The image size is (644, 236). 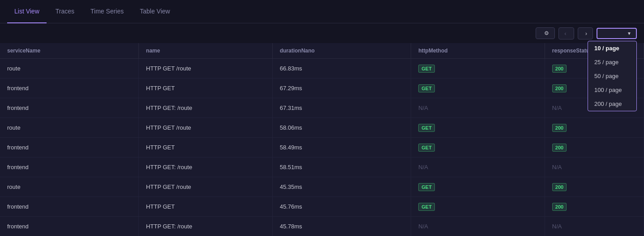 I want to click on table-header-row: serviceName name durationNano httpMethod…, so click(x=322, y=51).